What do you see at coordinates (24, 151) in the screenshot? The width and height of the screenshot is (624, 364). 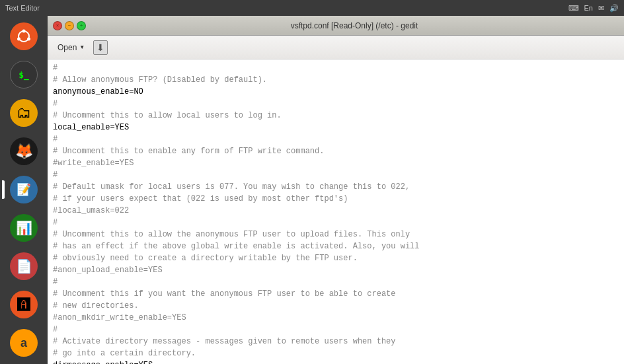 I see `sidebar-item-firefox: 🦊` at bounding box center [24, 151].